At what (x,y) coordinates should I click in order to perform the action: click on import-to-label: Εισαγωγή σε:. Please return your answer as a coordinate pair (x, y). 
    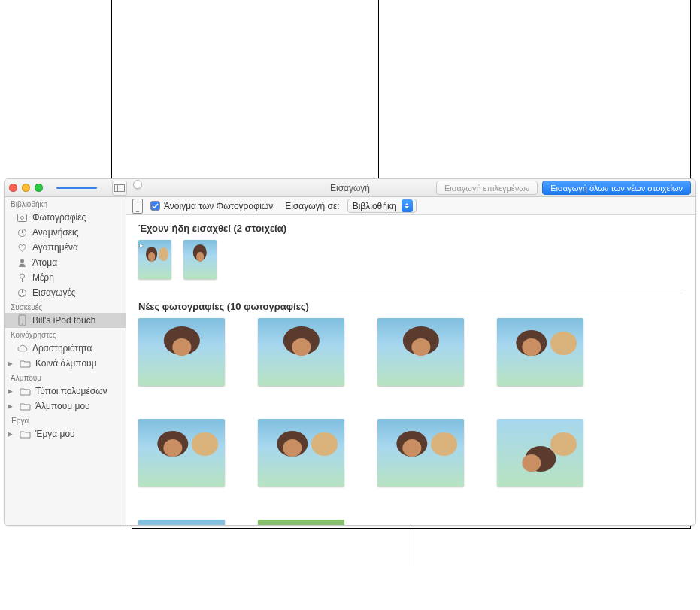
    Looking at the image, I should click on (312, 206).